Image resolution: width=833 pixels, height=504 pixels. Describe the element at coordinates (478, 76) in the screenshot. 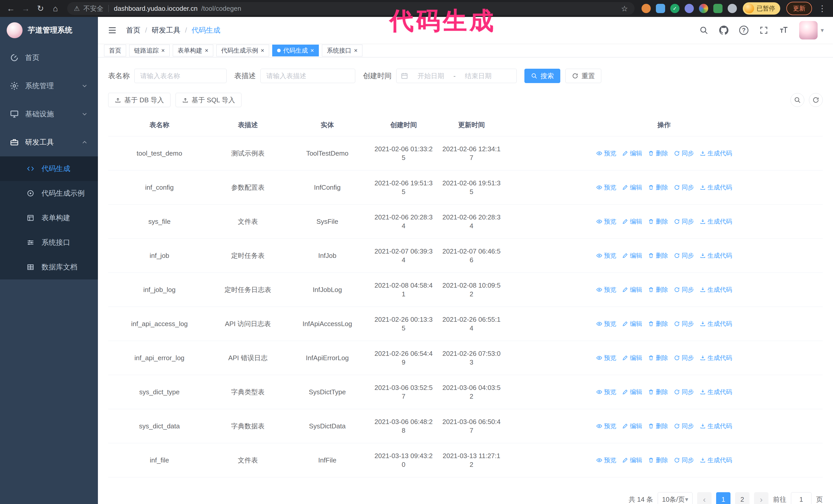

I see `end-date-input` at that location.